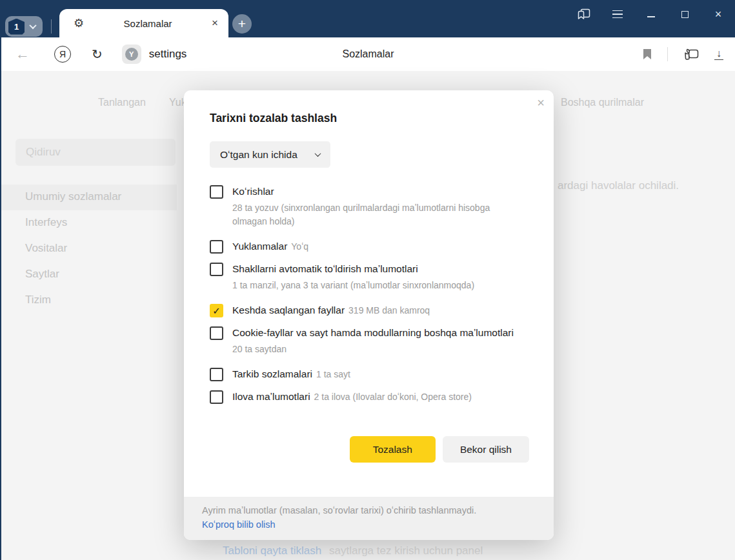 The width and height of the screenshot is (735, 560). I want to click on dialog-footer: Ayrim maʼlumotlar (masalan, soʻrovlar ta…, so click(369, 519).